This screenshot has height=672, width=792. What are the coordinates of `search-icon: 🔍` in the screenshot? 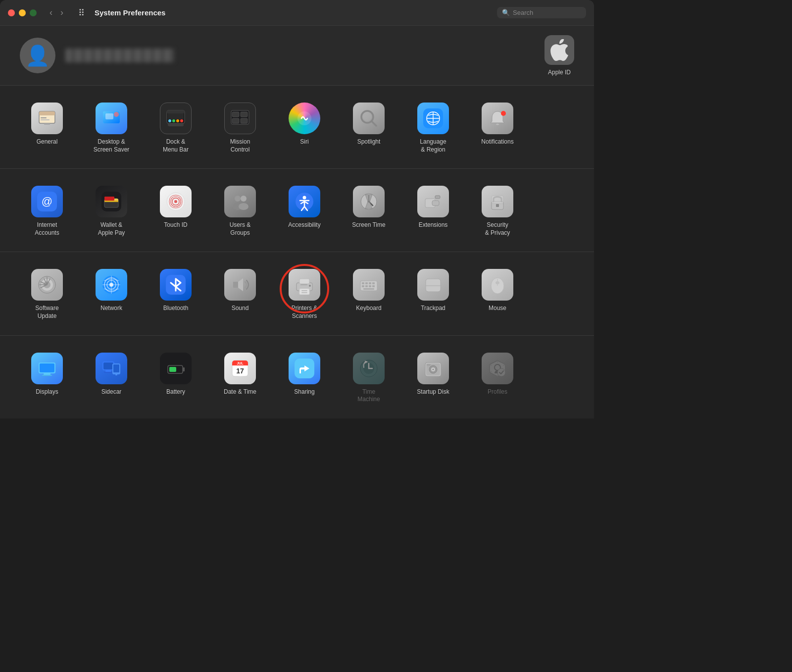 It's located at (506, 13).